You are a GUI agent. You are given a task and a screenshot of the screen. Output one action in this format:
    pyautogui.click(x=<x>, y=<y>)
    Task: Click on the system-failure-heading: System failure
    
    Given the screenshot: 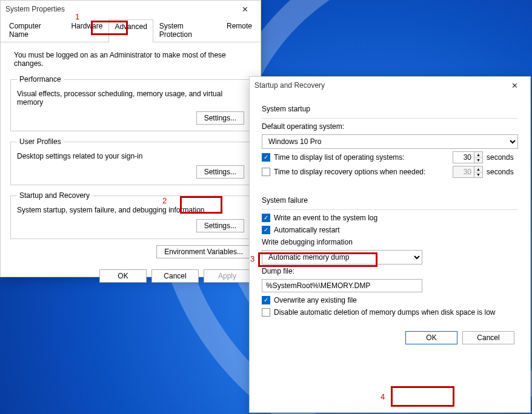 What is the action you would take?
    pyautogui.click(x=390, y=200)
    